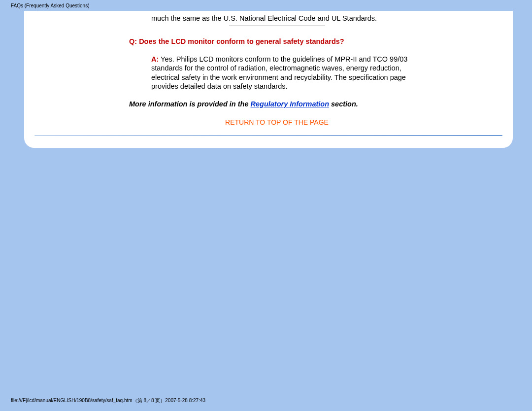 This screenshot has height=411, width=532. What do you see at coordinates (277, 41) in the screenshot?
I see `faq-question: Q: Does the LCD monitor conform to gener…` at bounding box center [277, 41].